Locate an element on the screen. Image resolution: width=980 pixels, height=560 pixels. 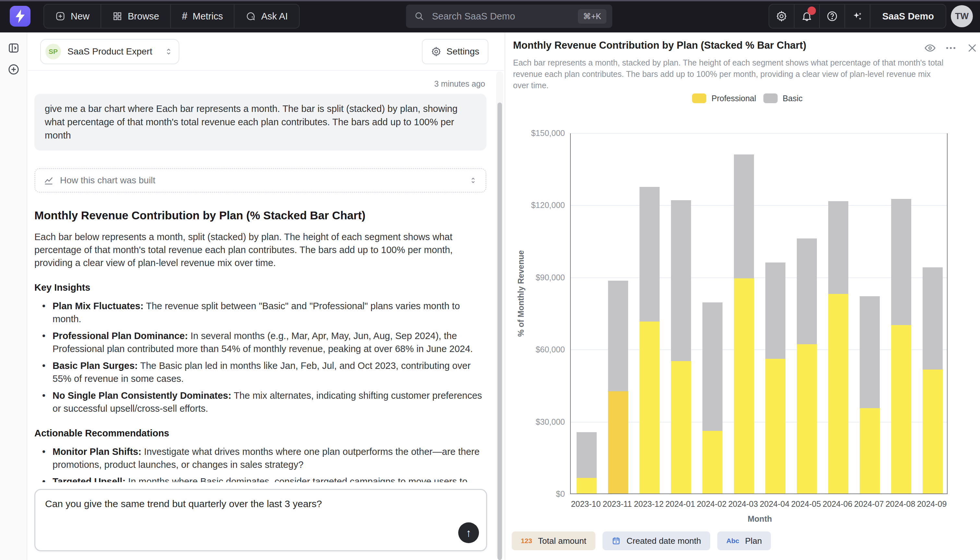
browse-button: Browse is located at coordinates (136, 16).